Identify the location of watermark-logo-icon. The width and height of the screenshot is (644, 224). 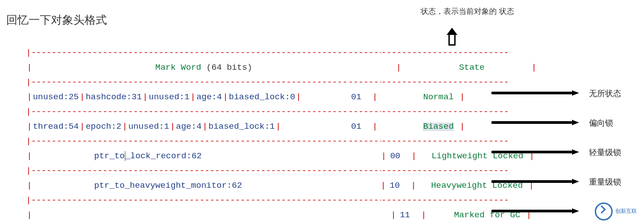
(604, 211).